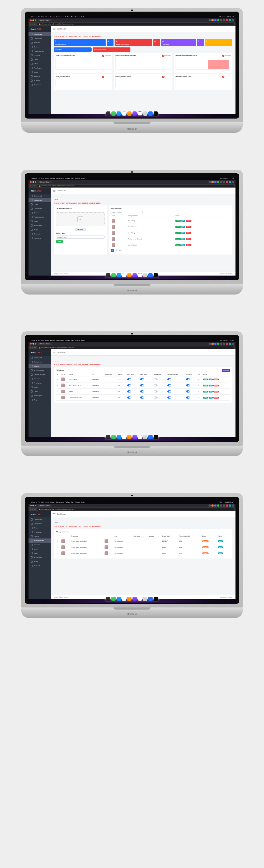  What do you see at coordinates (39, 540) in the screenshot?
I see `sidebar-item-appointments: Appointments` at bounding box center [39, 540].